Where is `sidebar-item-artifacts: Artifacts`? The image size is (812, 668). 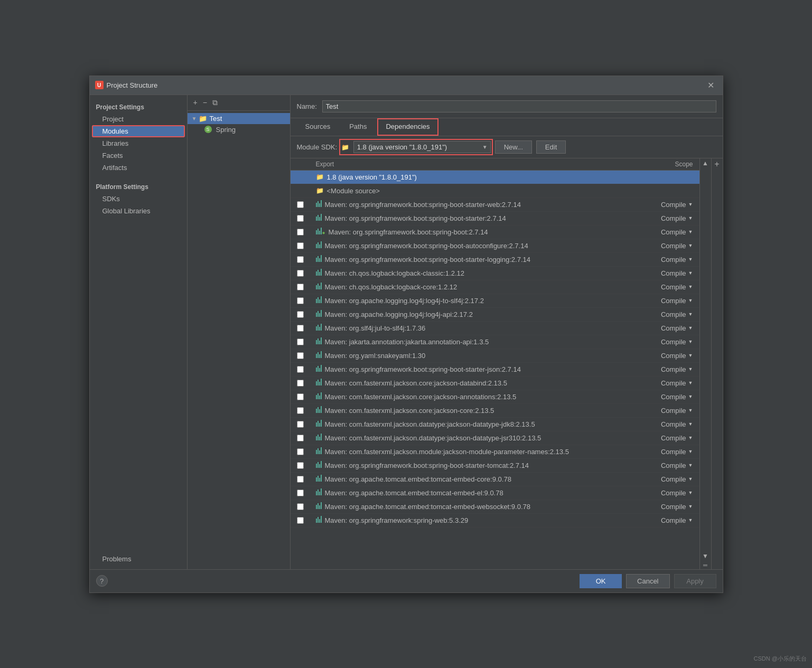
sidebar-item-artifacts: Artifacts is located at coordinates (138, 168).